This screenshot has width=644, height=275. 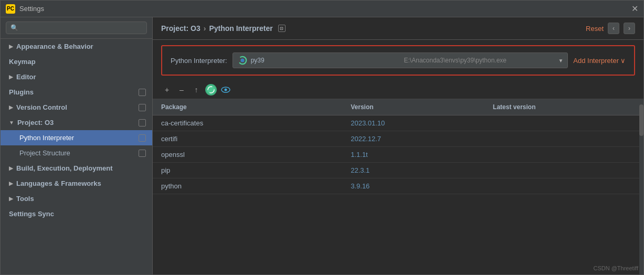 I want to click on breadcrumb-project: Project: O3, so click(x=181, y=28).